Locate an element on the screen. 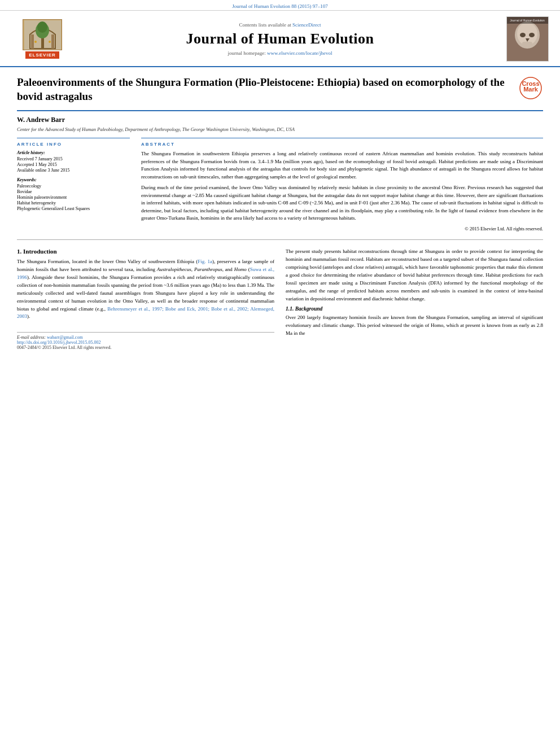 The height and width of the screenshot is (747, 560). svg-text: Mark is located at coordinates (531, 89).